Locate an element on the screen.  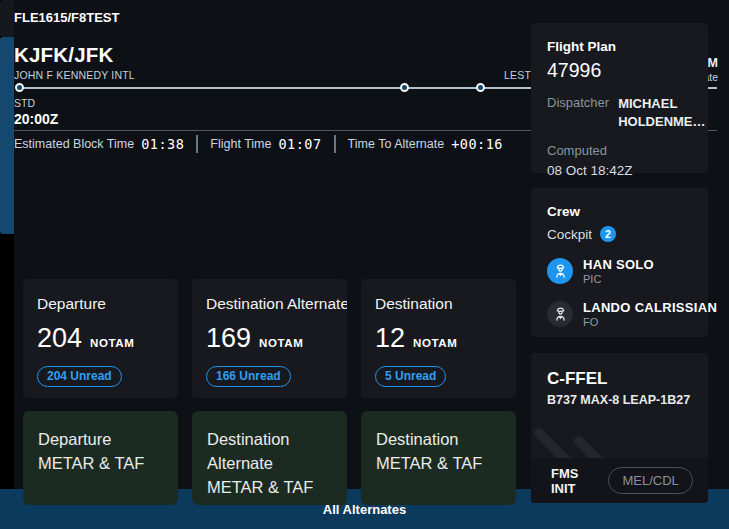
fms-init-button: FMS INIT is located at coordinates (564, 481).